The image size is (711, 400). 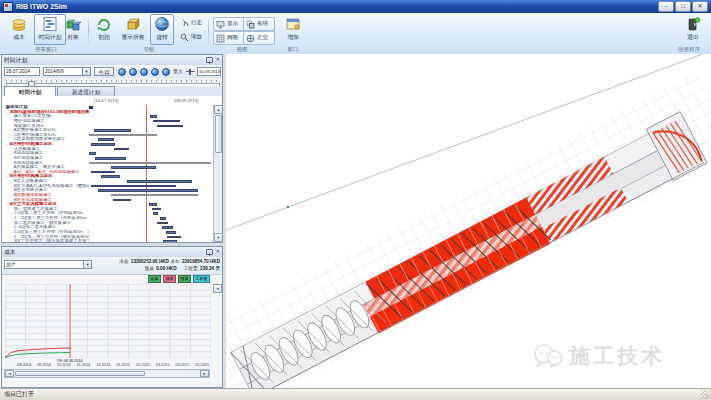 I want to click on cost-view-combo: 总计 ▼, so click(x=48, y=264).